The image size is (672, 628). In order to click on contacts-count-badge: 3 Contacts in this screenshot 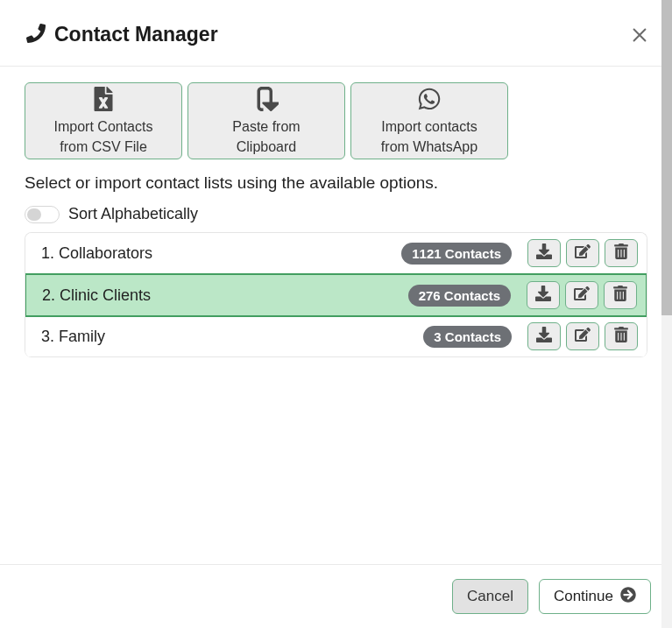, I will do `click(468, 336)`.